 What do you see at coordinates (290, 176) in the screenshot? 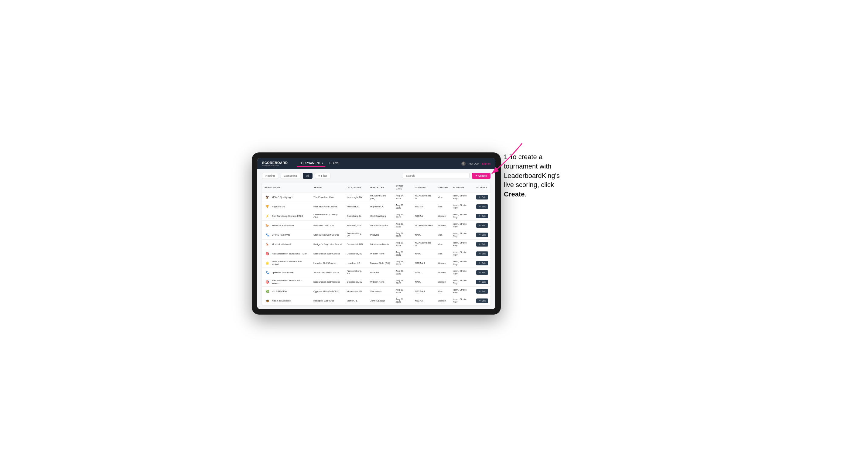
I see `competing-filter-button: Competing` at bounding box center [290, 176].